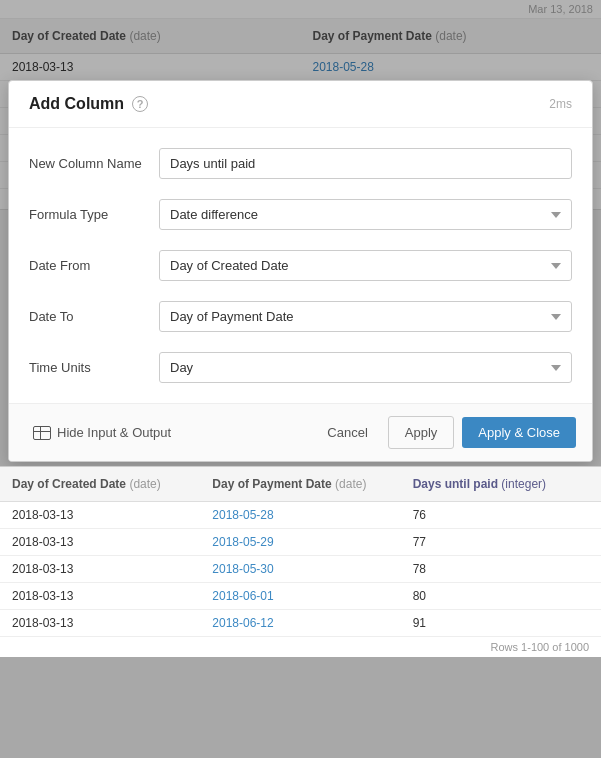 Image resolution: width=601 pixels, height=758 pixels. I want to click on formula-type-select: Date difference Date add Date subtract, so click(366, 214).